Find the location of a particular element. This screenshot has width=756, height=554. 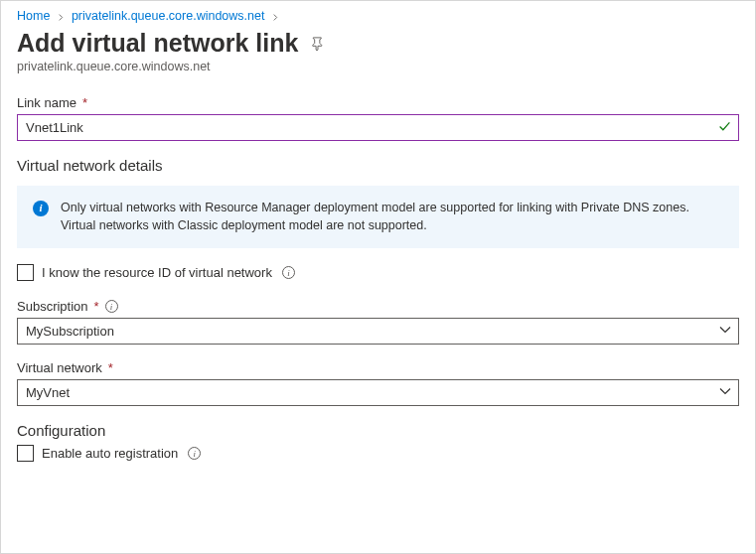

link-name-input is located at coordinates (378, 127).